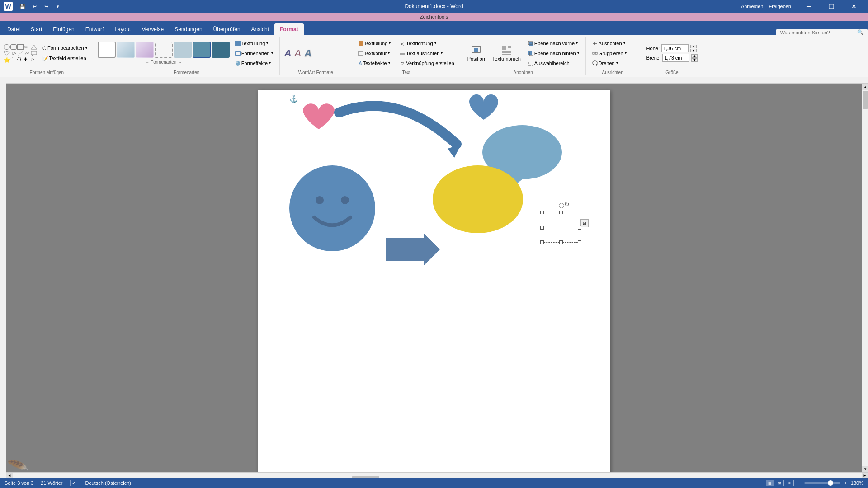 This screenshot has width=868, height=488. I want to click on arrow-right-shape, so click(413, 250).